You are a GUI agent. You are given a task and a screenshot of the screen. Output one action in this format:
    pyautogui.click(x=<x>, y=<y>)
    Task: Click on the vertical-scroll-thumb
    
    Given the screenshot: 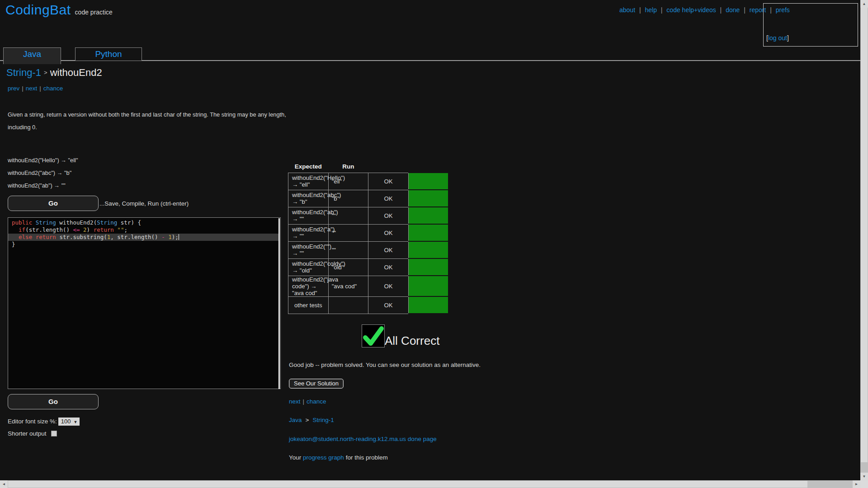 What is the action you would take?
    pyautogui.click(x=864, y=235)
    